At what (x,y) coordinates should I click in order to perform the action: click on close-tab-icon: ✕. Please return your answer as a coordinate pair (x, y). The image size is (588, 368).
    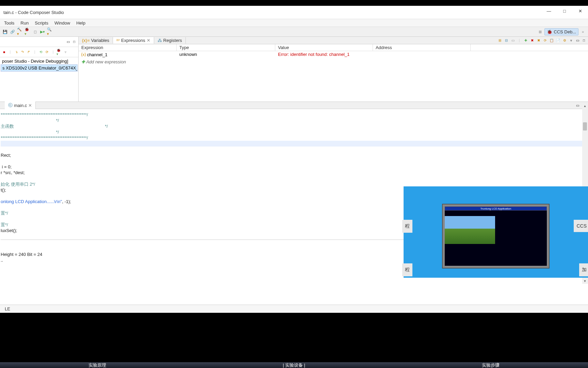
    Looking at the image, I should click on (148, 40).